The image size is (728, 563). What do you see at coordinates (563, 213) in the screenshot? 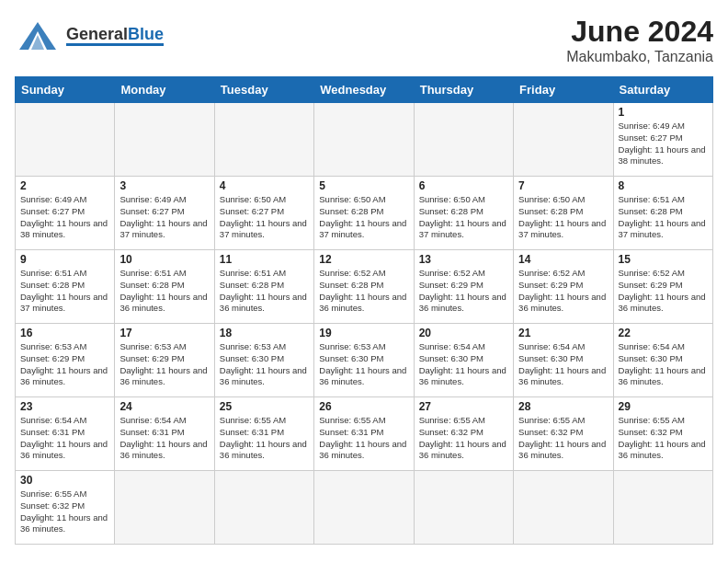
I see `calendar-cell: 7Sunrise: 6:50 AMSunset: 6:28 PMDaylight…` at bounding box center [563, 213].